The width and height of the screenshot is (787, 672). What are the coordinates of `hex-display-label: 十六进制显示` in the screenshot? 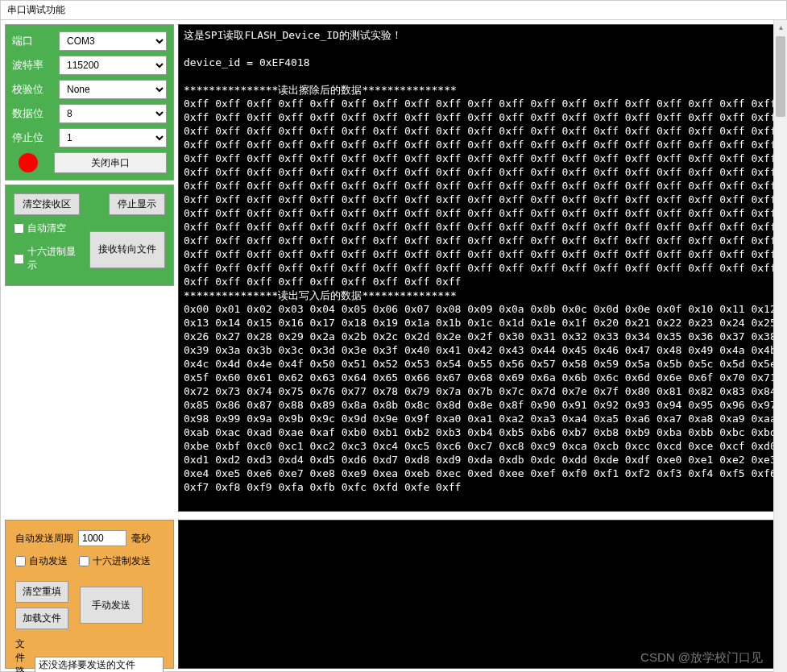 It's located at (55, 259).